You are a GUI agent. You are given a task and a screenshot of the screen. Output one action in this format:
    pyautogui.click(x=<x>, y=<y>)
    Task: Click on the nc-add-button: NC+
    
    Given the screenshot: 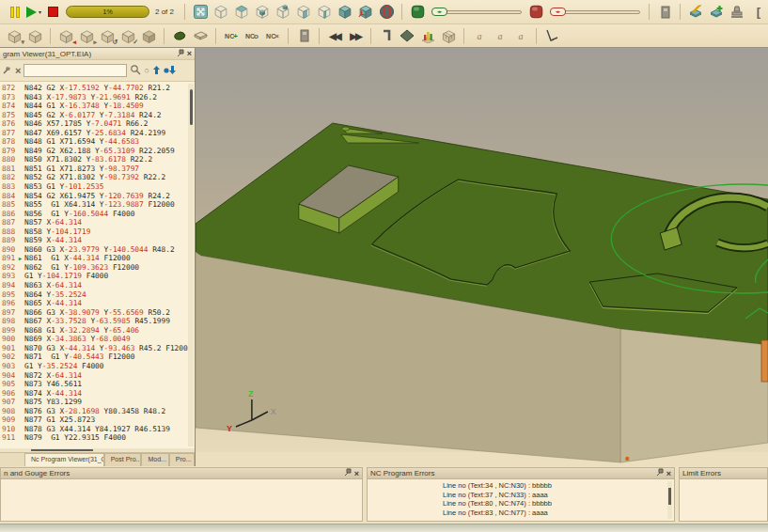 What is the action you would take?
    pyautogui.click(x=231, y=36)
    